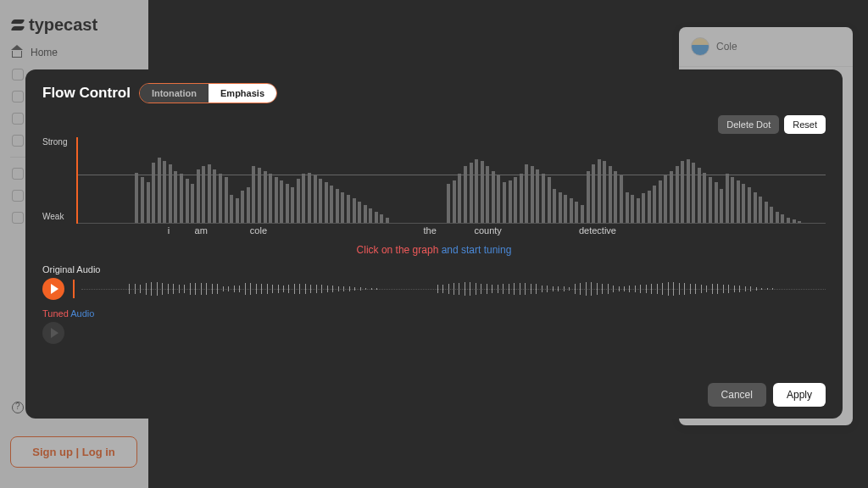  Describe the element at coordinates (53, 333) in the screenshot. I see `play-tuned-button` at that location.